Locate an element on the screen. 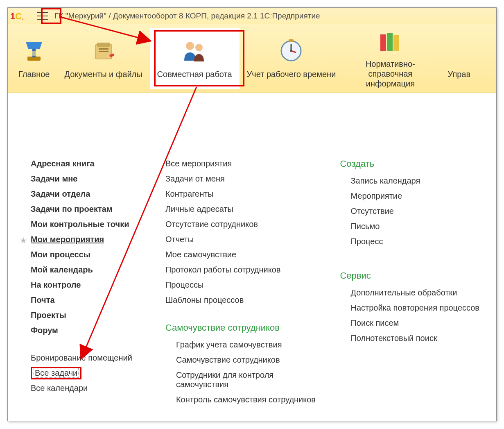  group-header-create: Создать is located at coordinates (412, 165).